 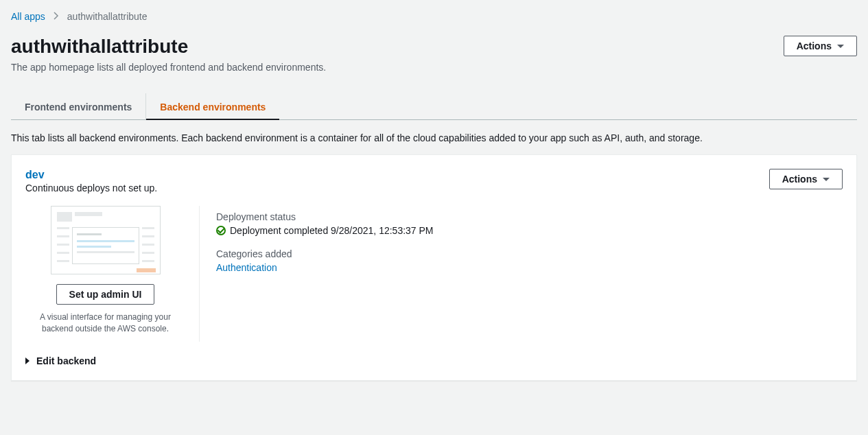 I want to click on page-title: authwithallattribute, so click(x=99, y=47).